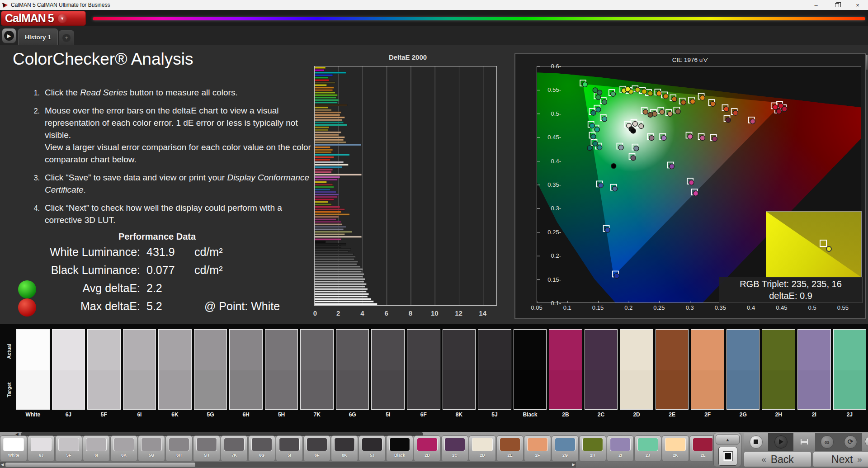  I want to click on palette-swatch-button: 2G, so click(565, 449).